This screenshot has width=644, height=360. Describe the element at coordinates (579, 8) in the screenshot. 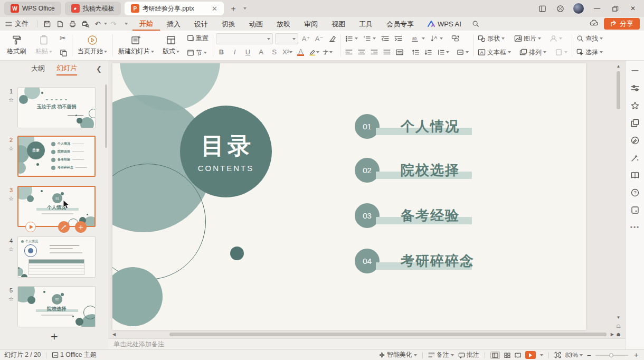

I see `user-avatar` at that location.